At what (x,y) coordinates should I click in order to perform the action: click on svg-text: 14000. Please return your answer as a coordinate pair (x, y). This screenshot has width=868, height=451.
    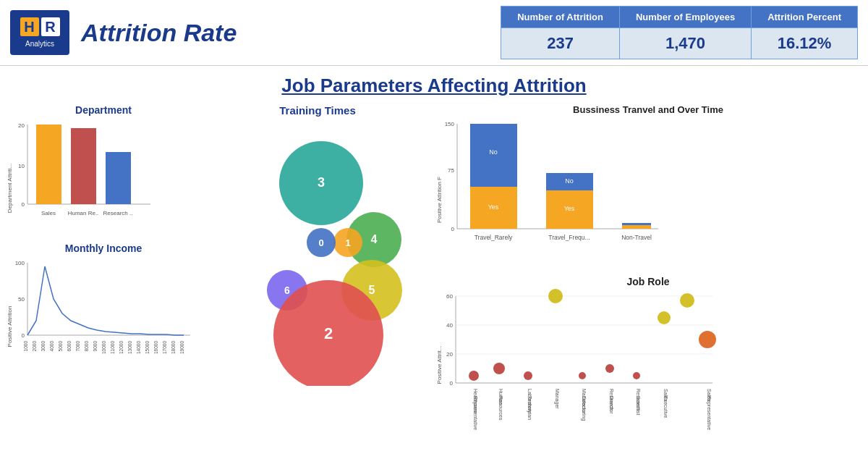
    Looking at the image, I should click on (139, 347).